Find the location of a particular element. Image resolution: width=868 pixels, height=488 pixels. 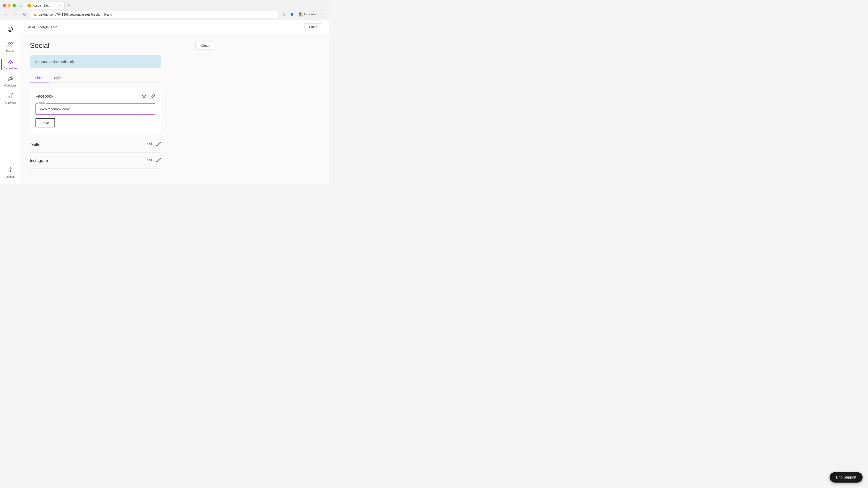

info-box: Set your social media links. is located at coordinates (96, 62).